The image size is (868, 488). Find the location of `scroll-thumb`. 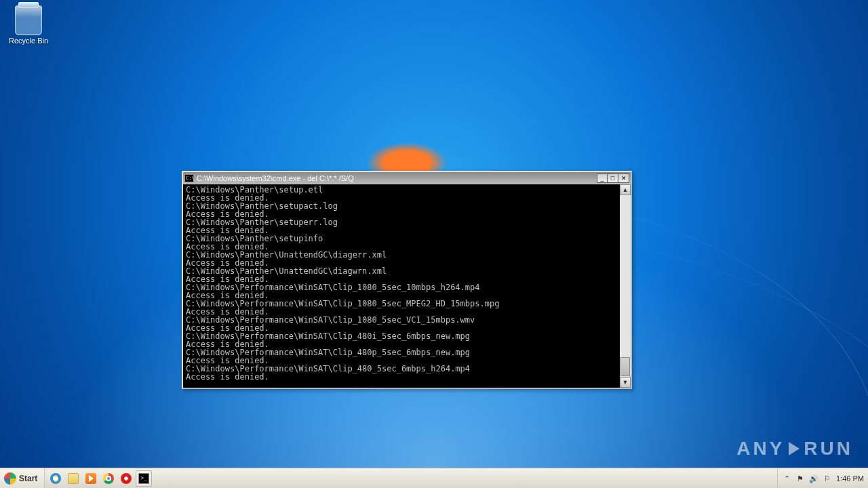

scroll-thumb is located at coordinates (625, 367).